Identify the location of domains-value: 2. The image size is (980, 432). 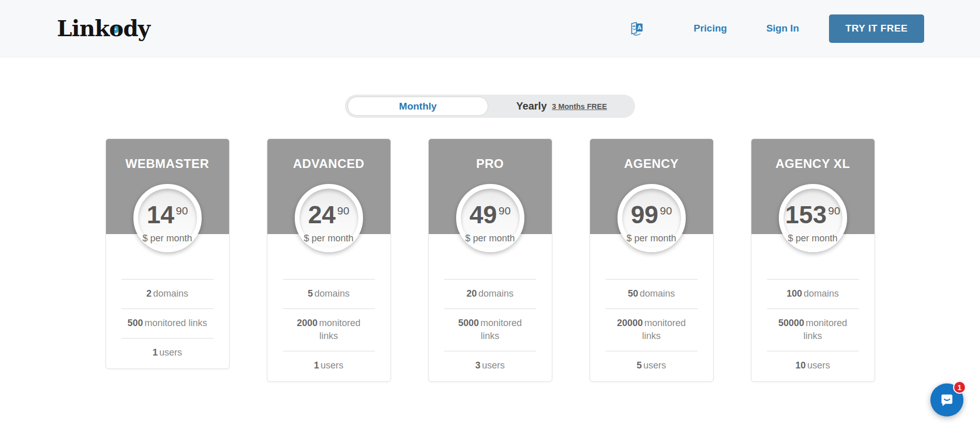
(149, 294).